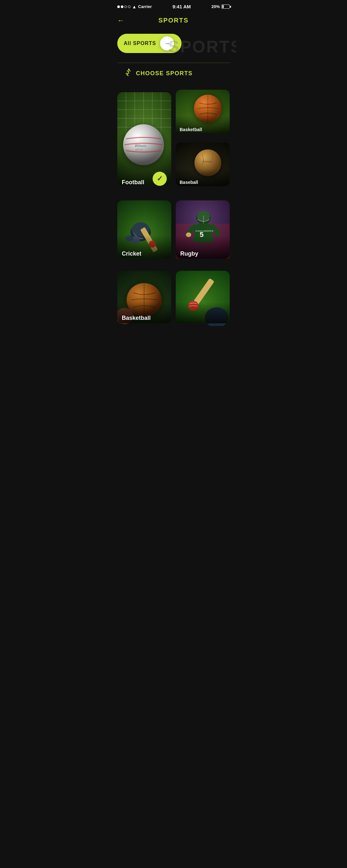  What do you see at coordinates (203, 112) in the screenshot?
I see `basketball-card-content: Basketball` at bounding box center [203, 112].